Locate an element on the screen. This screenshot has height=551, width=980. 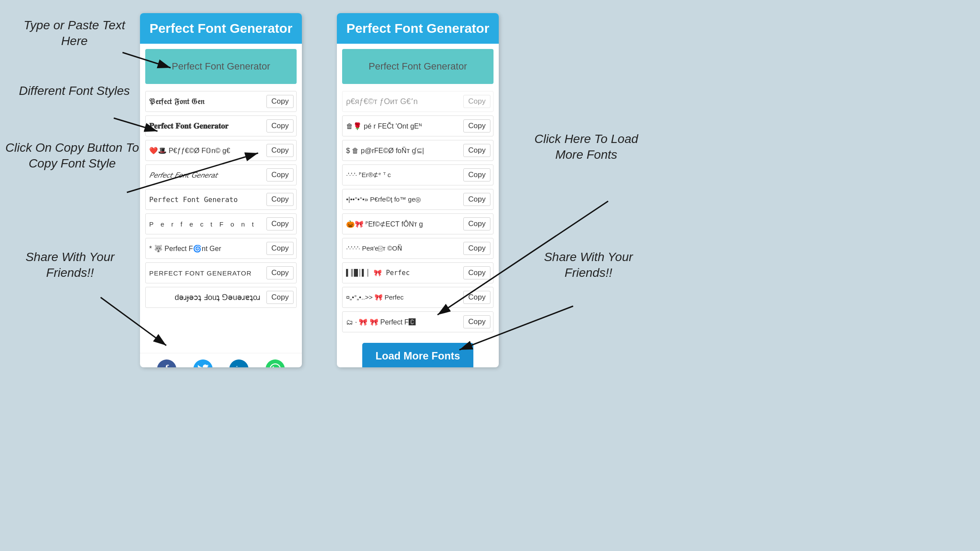
right-font-text-4: •|••°•°•» P€rfe©ţ fo™ ge◎ is located at coordinates (402, 199).